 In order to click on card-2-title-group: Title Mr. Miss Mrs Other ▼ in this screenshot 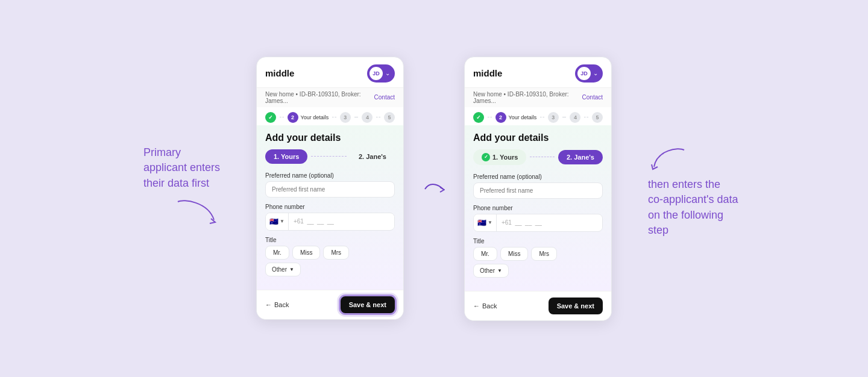, I will do `click(538, 258)`.